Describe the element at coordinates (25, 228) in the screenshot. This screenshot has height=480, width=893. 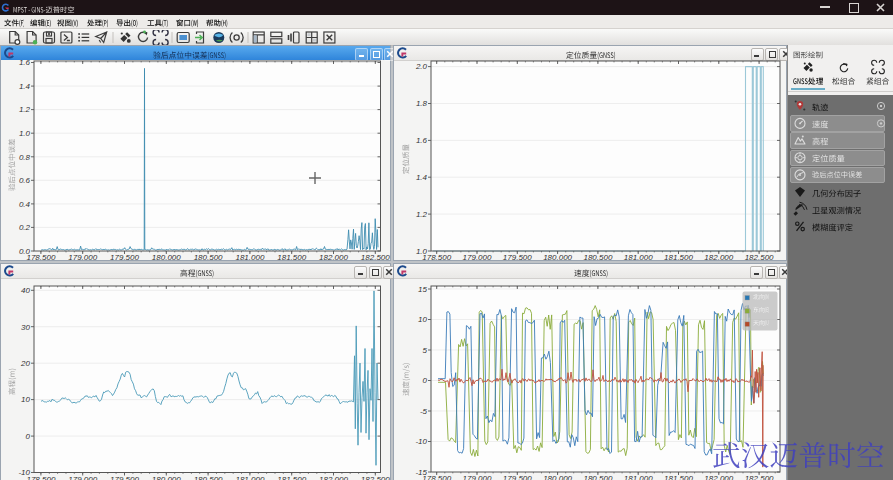
I see `svg-text: 0.2` at that location.